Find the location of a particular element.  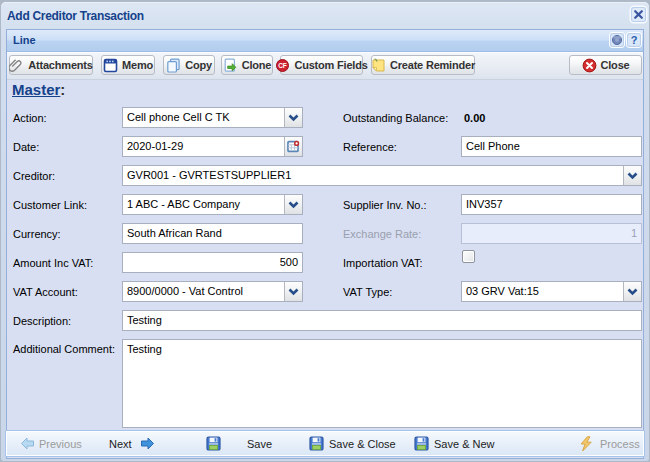

creditor-combo: GVR001 - GVRTESTSUPPLIER1 is located at coordinates (382, 176).